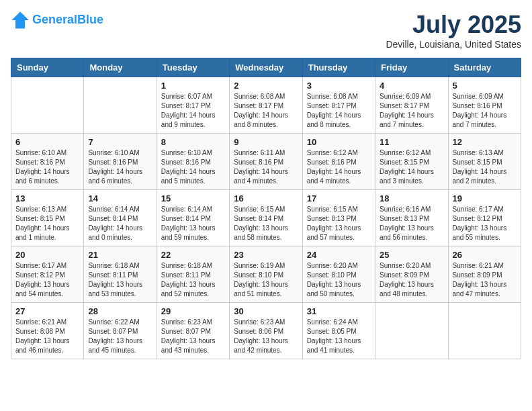 The width and height of the screenshot is (532, 411). I want to click on day-info: Sunrise: 6:12 AM Sunset: 8:16 PM Dayligh…, so click(339, 167).